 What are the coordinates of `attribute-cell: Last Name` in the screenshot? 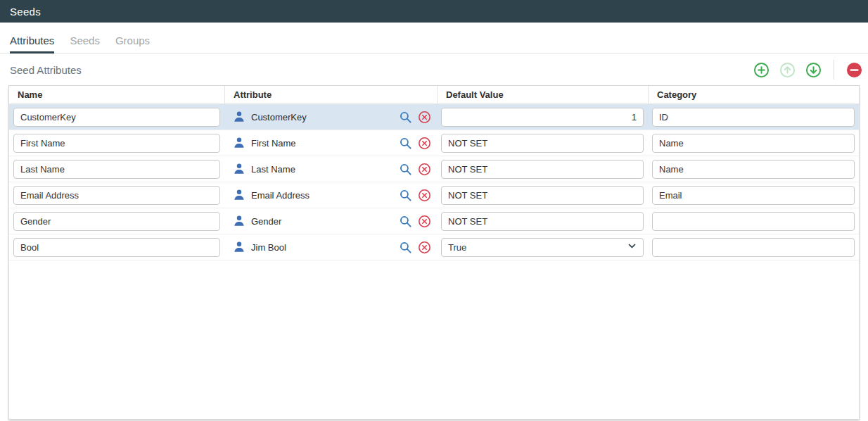 It's located at (331, 169).